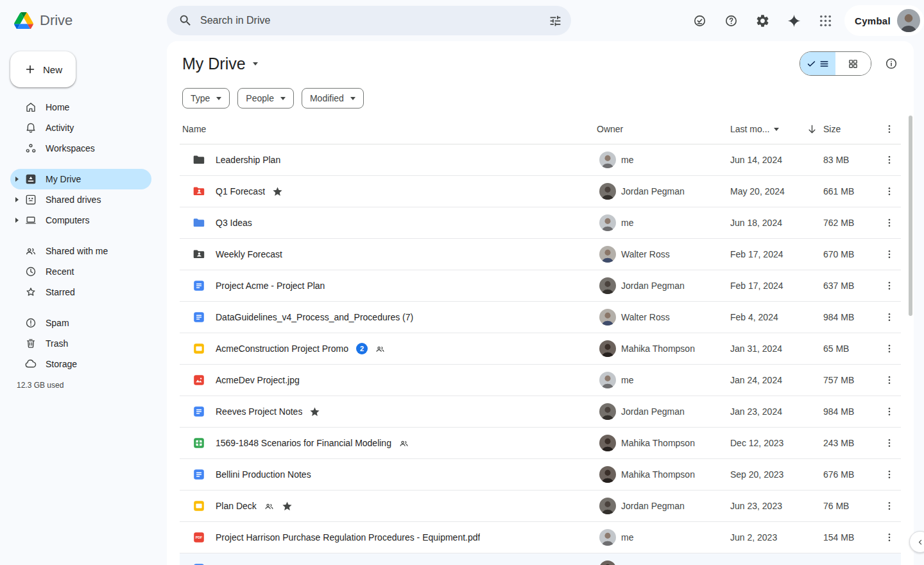 The image size is (924, 565). What do you see at coordinates (220, 64) in the screenshot?
I see `page-title: My Drive` at bounding box center [220, 64].